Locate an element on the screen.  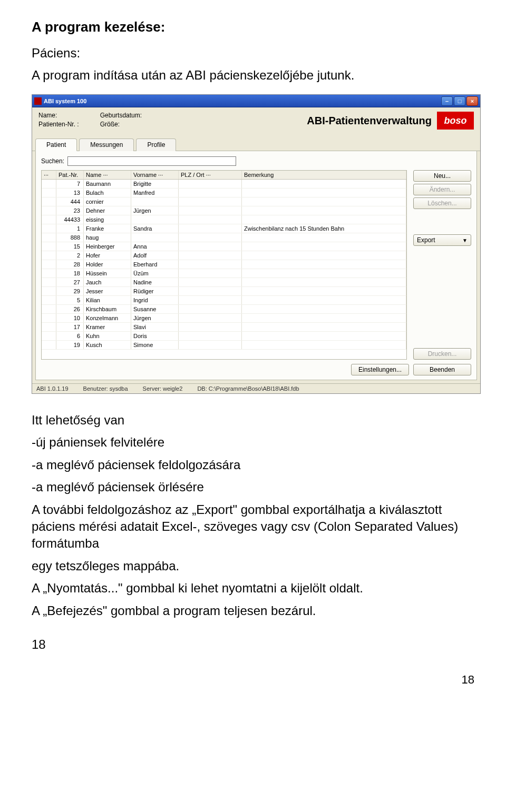
table-cell: Susanne is located at coordinates (155, 309).